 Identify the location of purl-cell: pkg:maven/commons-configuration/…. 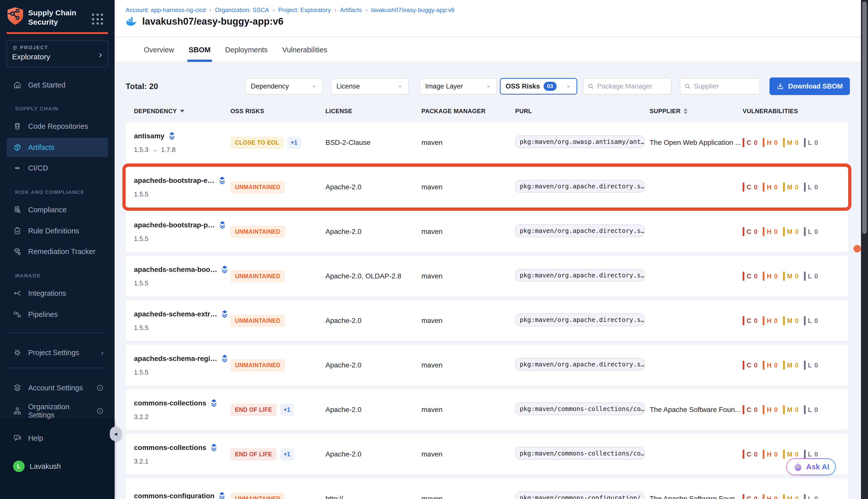
(582, 495).